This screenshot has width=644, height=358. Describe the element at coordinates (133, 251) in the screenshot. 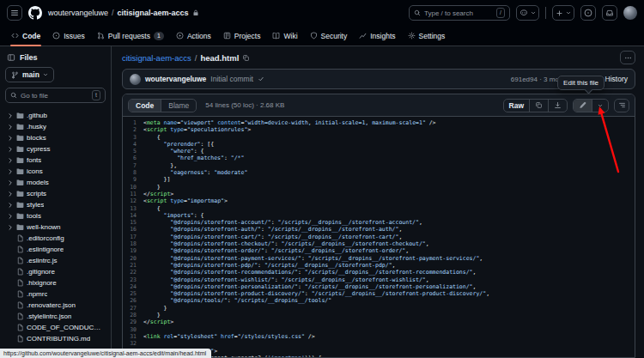

I see `line-number: 19` at that location.